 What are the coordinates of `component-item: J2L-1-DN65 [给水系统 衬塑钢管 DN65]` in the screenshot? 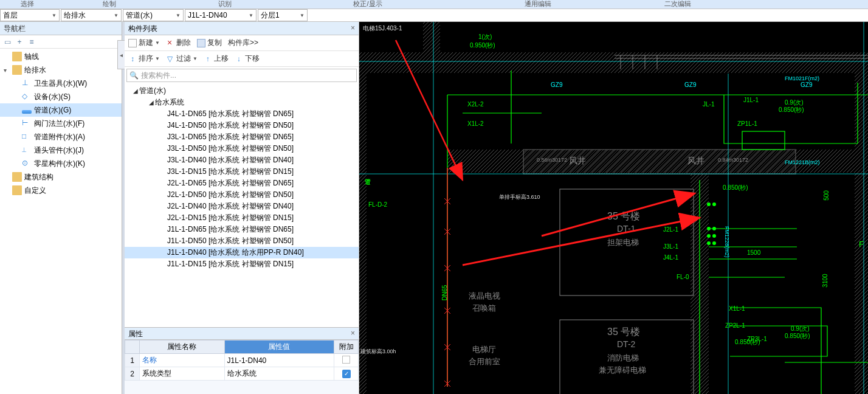 It's located at (242, 184).